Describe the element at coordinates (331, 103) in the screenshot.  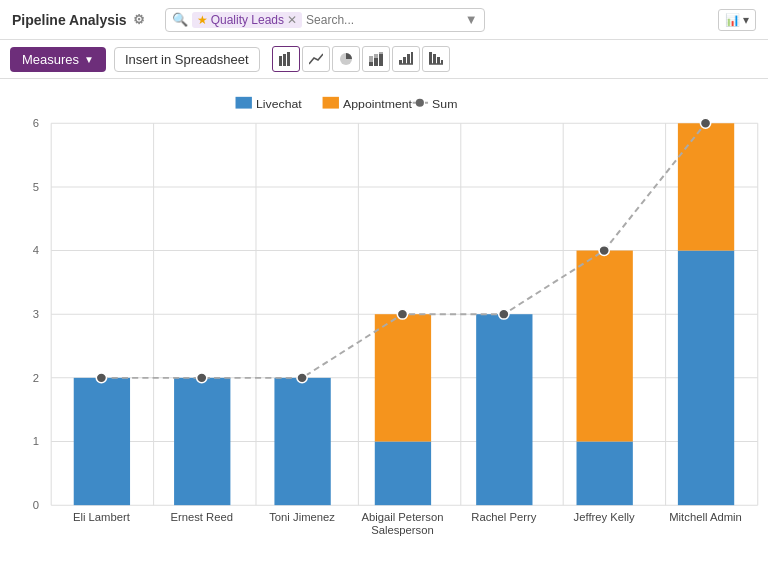
I see `legend-appointment-swatch` at that location.